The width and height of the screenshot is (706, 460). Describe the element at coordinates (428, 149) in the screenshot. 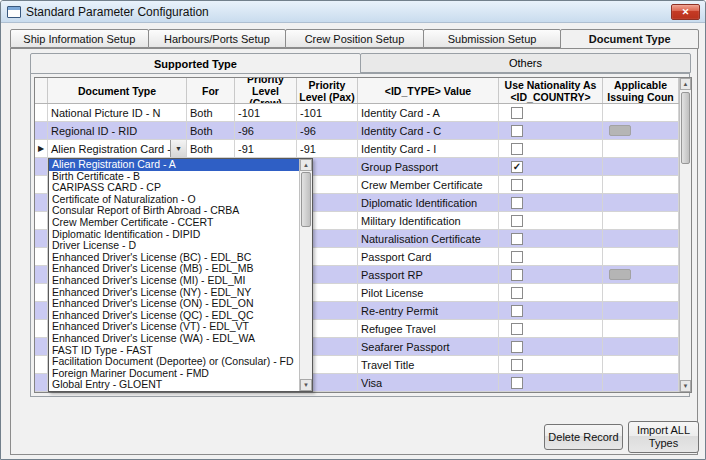

I see `cell-id-type-value: Identity Card - I` at that location.